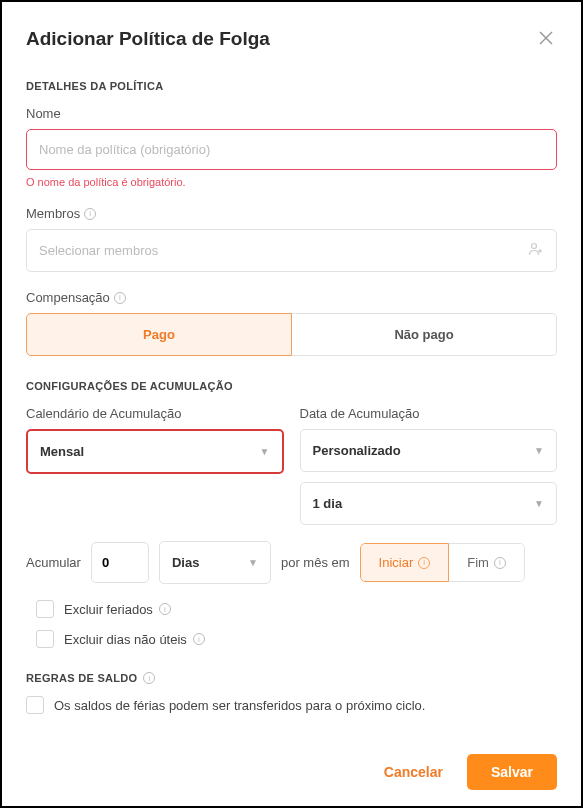 This screenshot has width=583, height=808. Describe the element at coordinates (292, 182) in the screenshot. I see `name-error: O nome da política é obrigatório.` at that location.